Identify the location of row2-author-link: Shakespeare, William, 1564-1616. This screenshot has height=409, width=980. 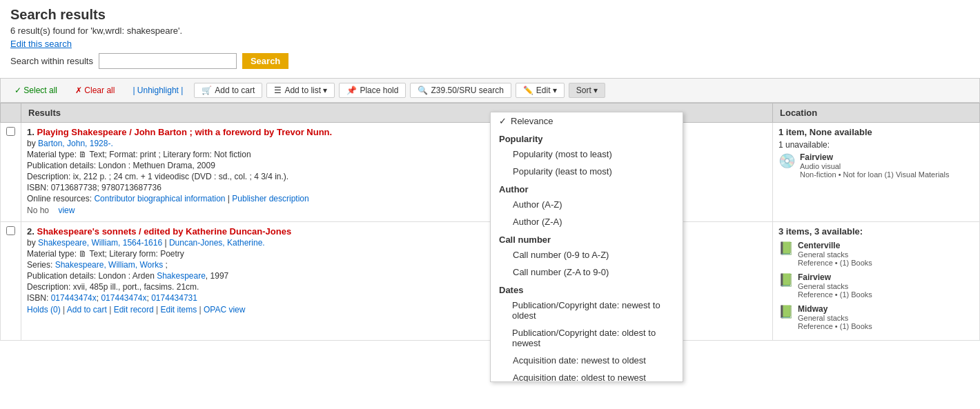
(100, 243).